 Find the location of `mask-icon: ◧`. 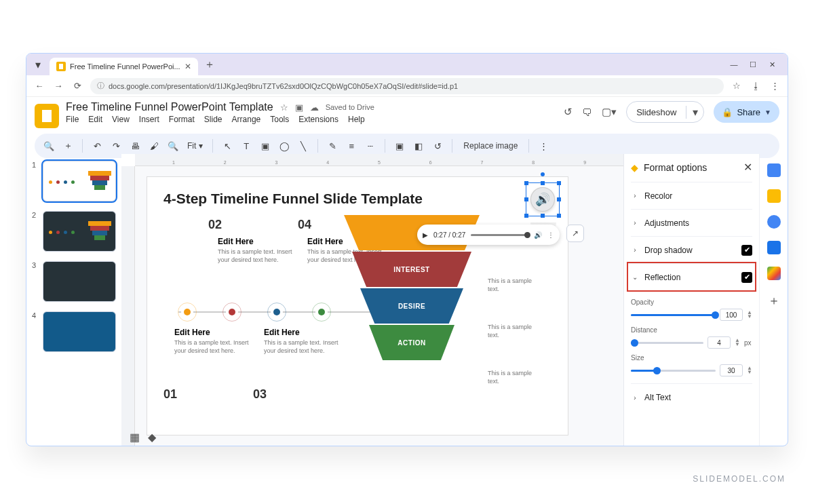

mask-icon: ◧ is located at coordinates (419, 146).